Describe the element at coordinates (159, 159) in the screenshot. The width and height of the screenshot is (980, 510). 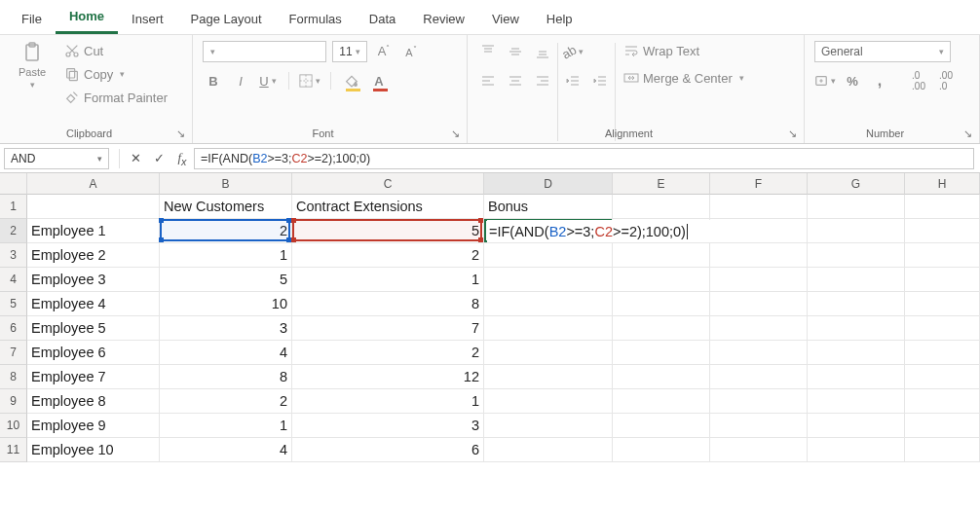
I see `enter-formula-button: ✓` at that location.